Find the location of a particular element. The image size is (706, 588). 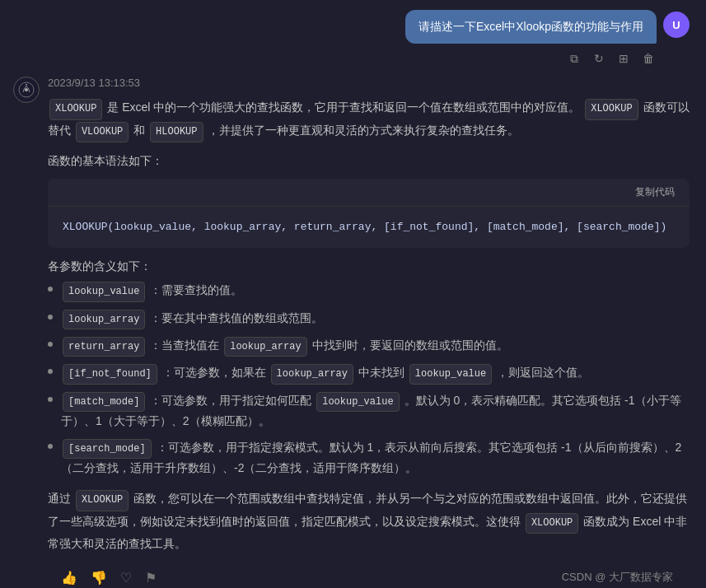

list-item: [search_mode] ：可选参数，用于指定搜索模式。默认为 1，表示从前向… is located at coordinates (369, 458).